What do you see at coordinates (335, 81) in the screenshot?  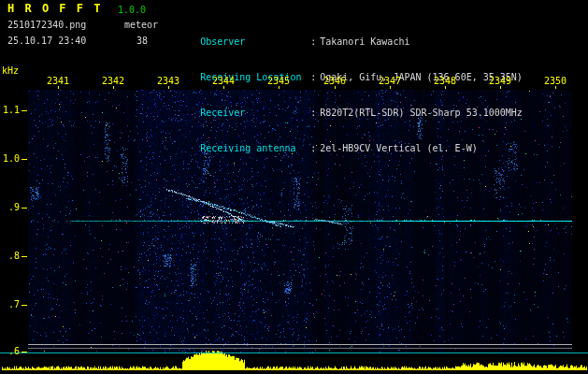 I see `time-tick: 2346` at bounding box center [335, 81].